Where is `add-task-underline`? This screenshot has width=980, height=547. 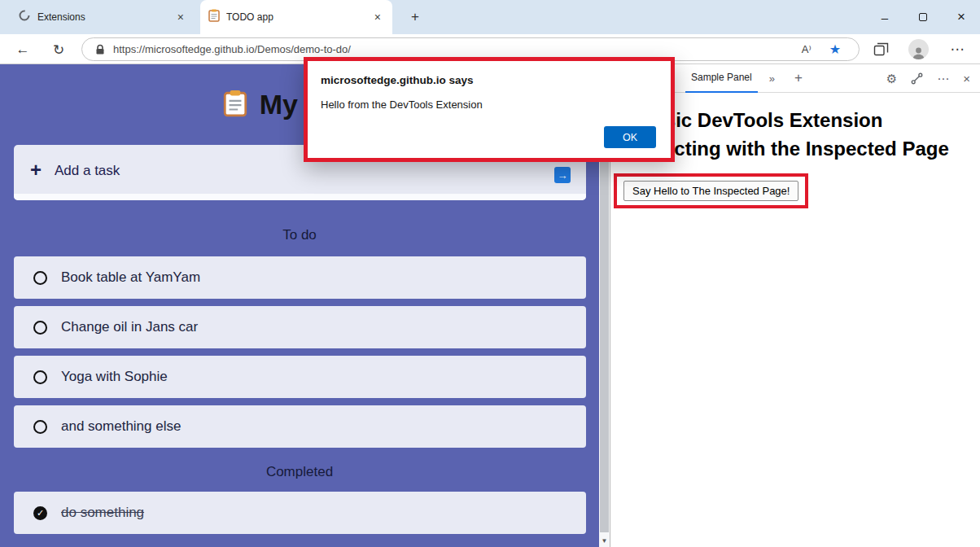
add-task-underline is located at coordinates (300, 197).